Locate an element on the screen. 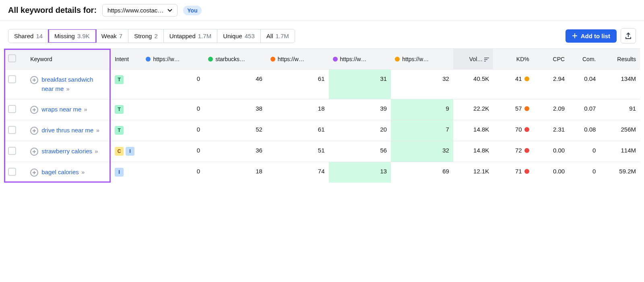 Image resolution: width=644 pixels, height=282 pixels. filter-row: Shared 14Missing 3.9KWeak 7Strong 2Untap… is located at coordinates (322, 35).